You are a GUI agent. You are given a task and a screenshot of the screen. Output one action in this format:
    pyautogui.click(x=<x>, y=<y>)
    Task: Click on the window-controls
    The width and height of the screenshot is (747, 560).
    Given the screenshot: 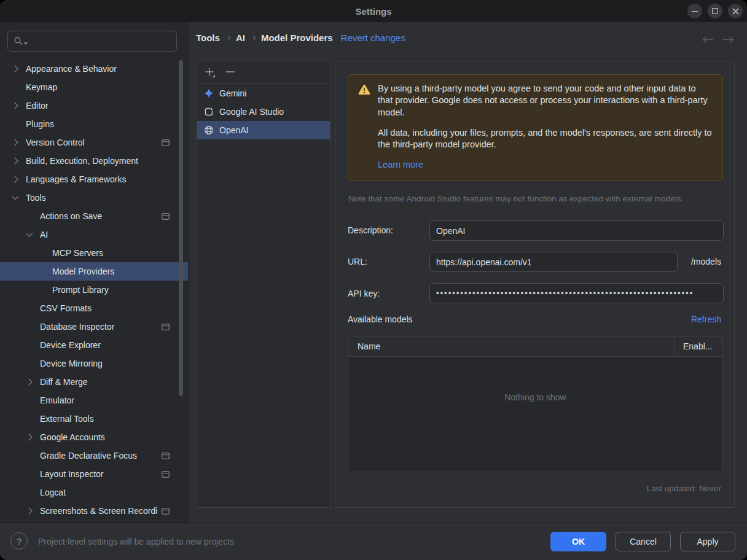 What is the action you would take?
    pyautogui.click(x=715, y=11)
    